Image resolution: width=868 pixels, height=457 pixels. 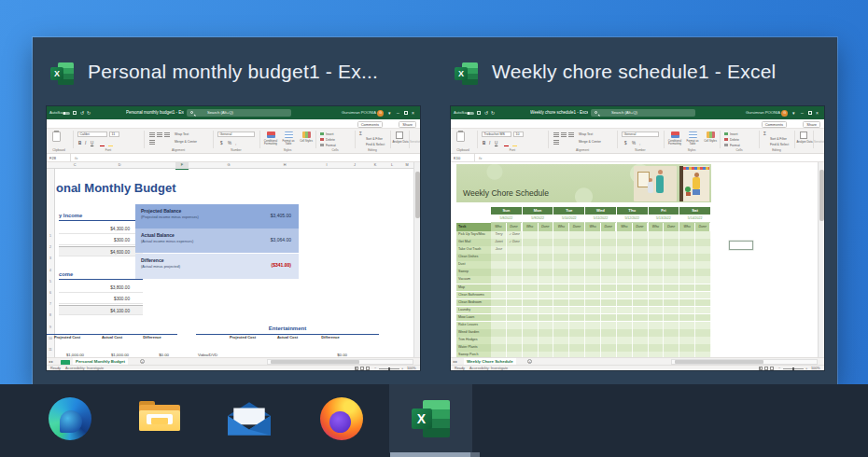 I want to click on task-label: Take Out Trash, so click(x=474, y=250).